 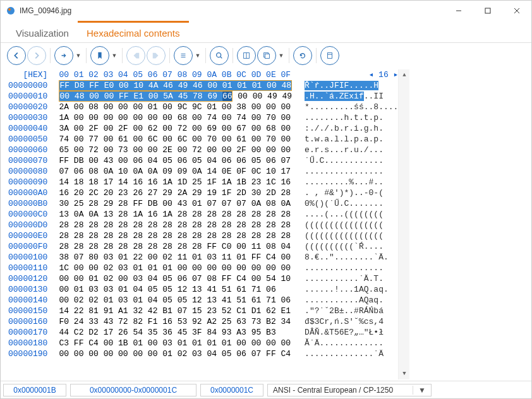 What do you see at coordinates (351, 354) in the screenshot?
I see `ascii-row: ..............˙Ä` at bounding box center [351, 354].